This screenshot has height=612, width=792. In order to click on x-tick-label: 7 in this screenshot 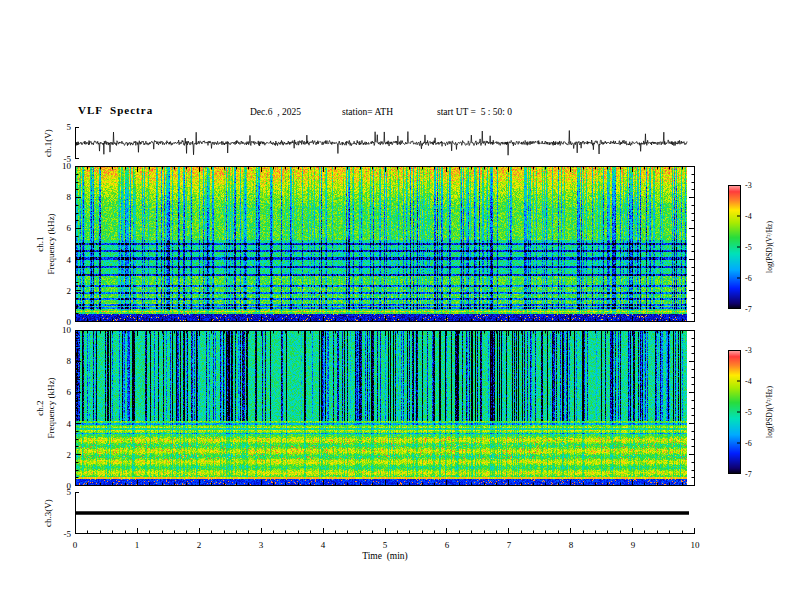, I will do `click(510, 545)`.